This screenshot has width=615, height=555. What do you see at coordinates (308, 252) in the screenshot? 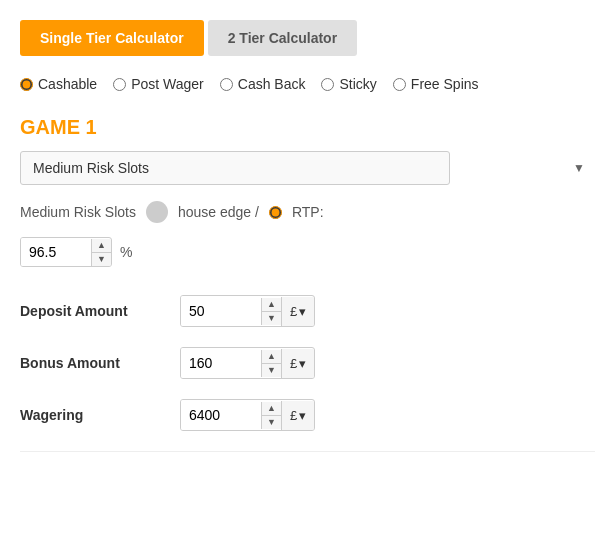
I see `rtp-spinner-wrap: ▲ ▼ %` at bounding box center [308, 252].